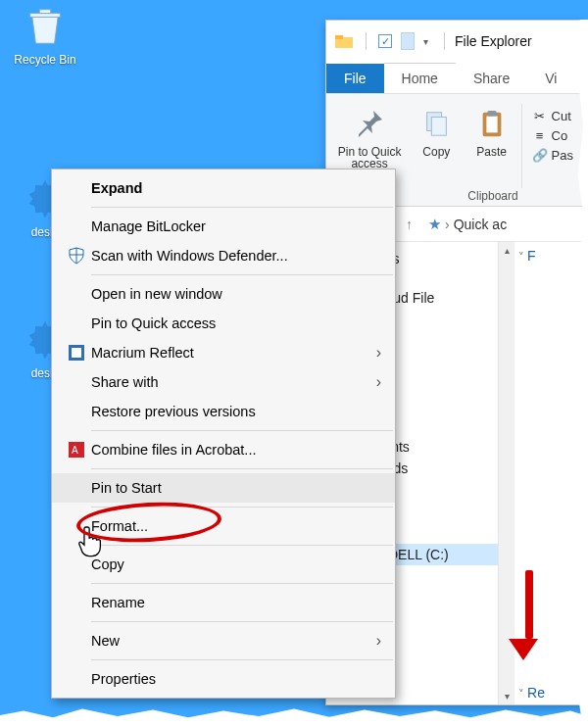  What do you see at coordinates (45, 60) in the screenshot?
I see `desktop-icon-label: Recycle Bin` at bounding box center [45, 60].